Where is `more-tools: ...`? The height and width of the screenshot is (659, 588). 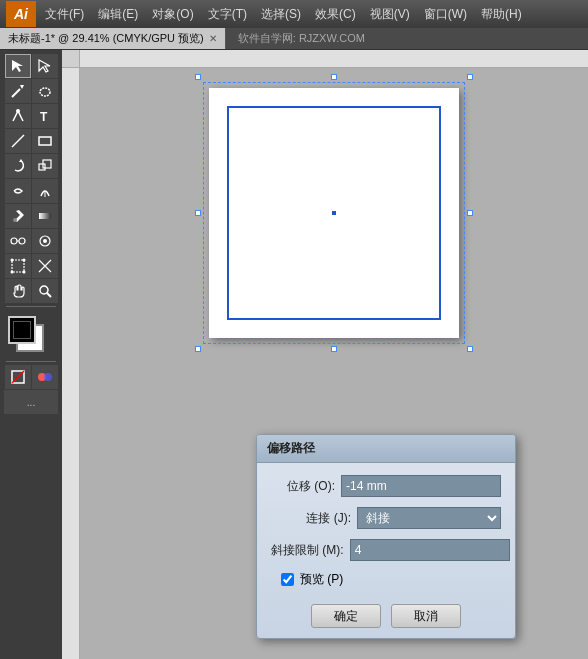
more-tools: ... is located at coordinates (31, 402).